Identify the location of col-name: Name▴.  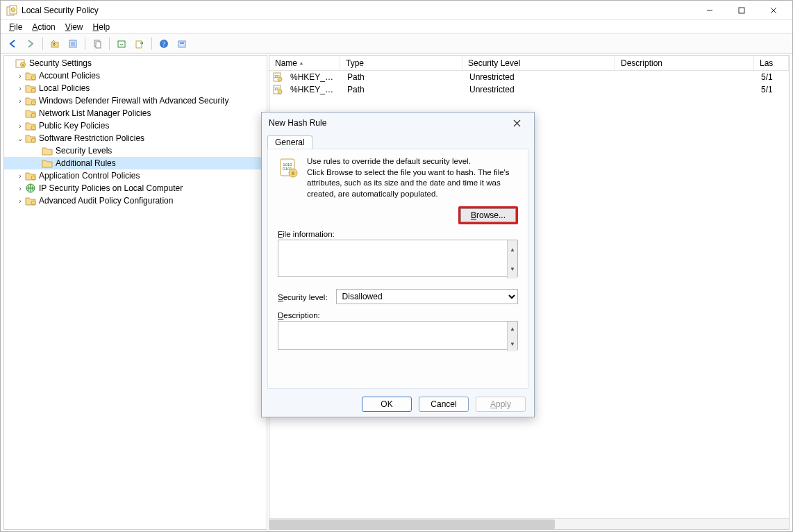
(305, 63).